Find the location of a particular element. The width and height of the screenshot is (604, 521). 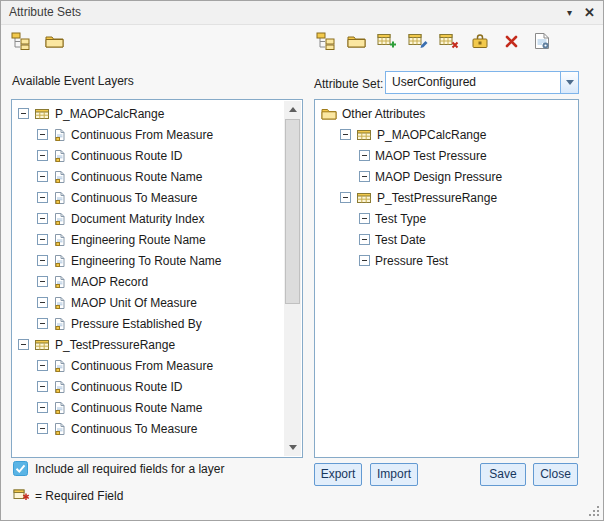

tree-item: MAOP Test Pressure is located at coordinates (446, 156).